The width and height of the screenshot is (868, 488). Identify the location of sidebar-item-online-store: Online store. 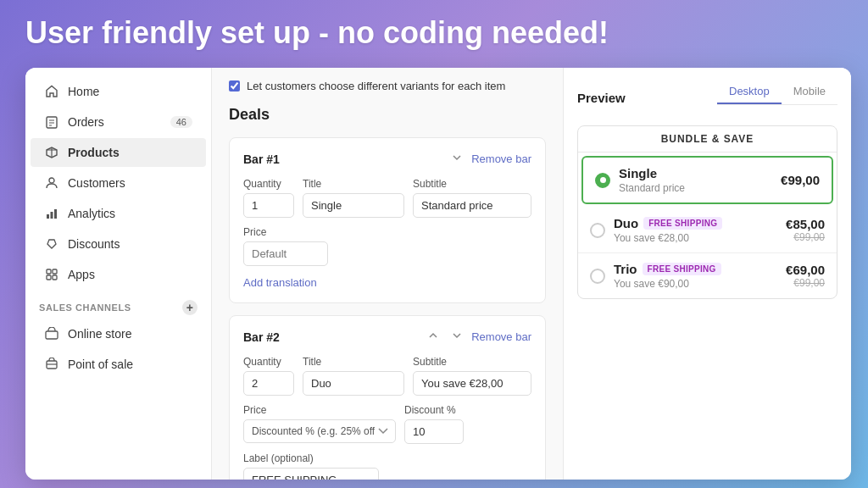
(119, 334).